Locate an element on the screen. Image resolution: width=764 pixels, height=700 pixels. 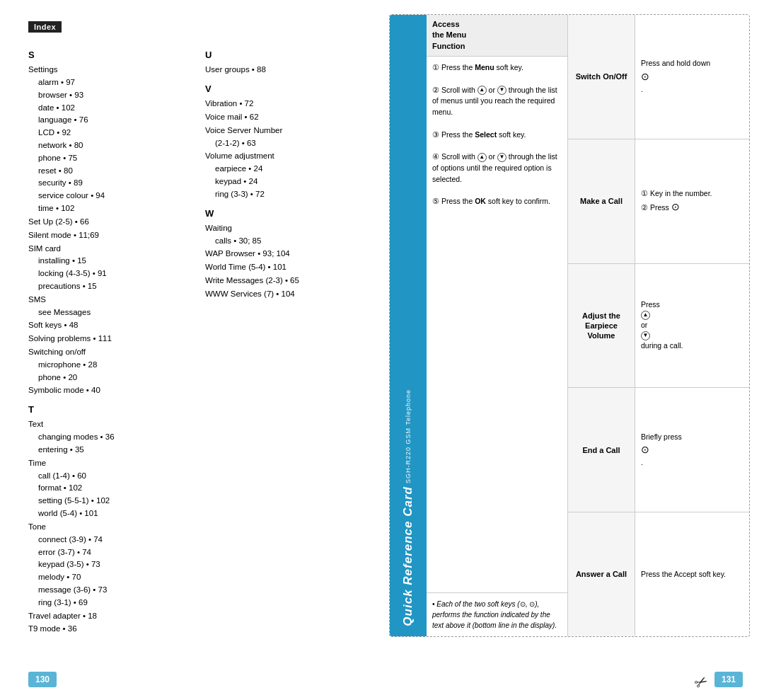
sim-subs: installing • 15 locking (4-3-5) • 91 pre… is located at coordinates (106, 273).